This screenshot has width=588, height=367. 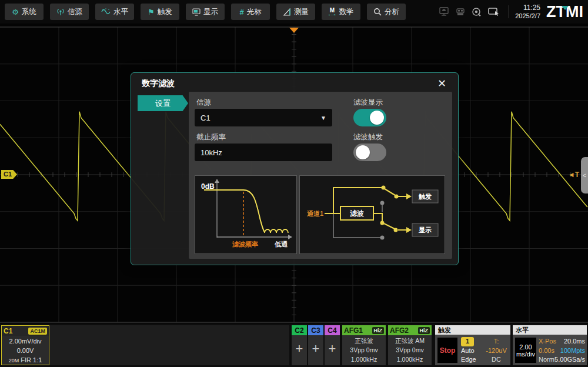 What do you see at coordinates (570, 342) in the screenshot?
I see `time-window: 20.0ms` at bounding box center [570, 342].